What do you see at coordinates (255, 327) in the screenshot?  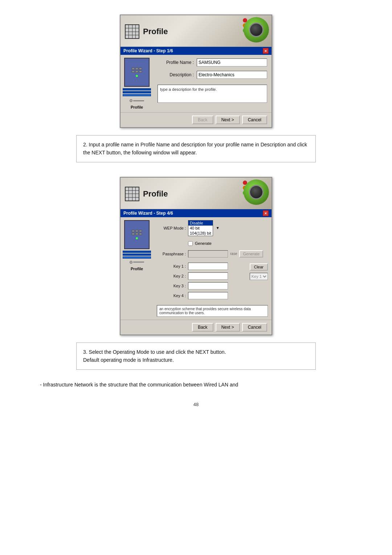 I see `cancel-button-2: Cancel` at bounding box center [255, 327].